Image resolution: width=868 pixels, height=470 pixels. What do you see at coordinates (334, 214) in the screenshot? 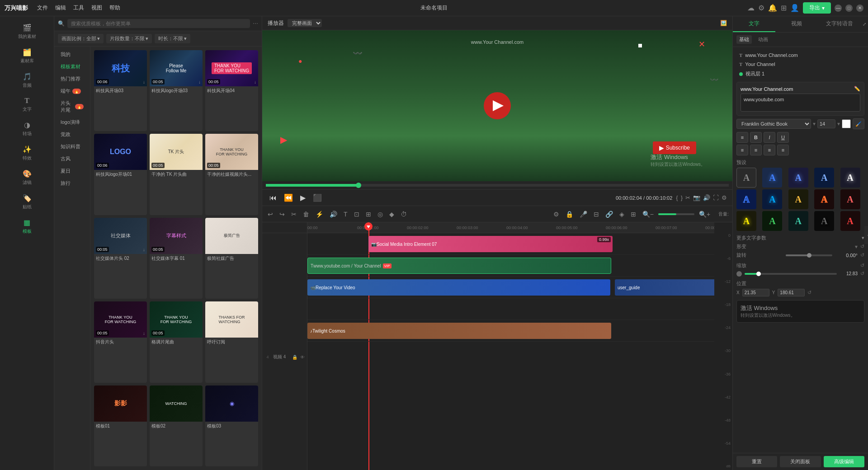
I see `audio-detach: 🔊` at bounding box center [334, 214].